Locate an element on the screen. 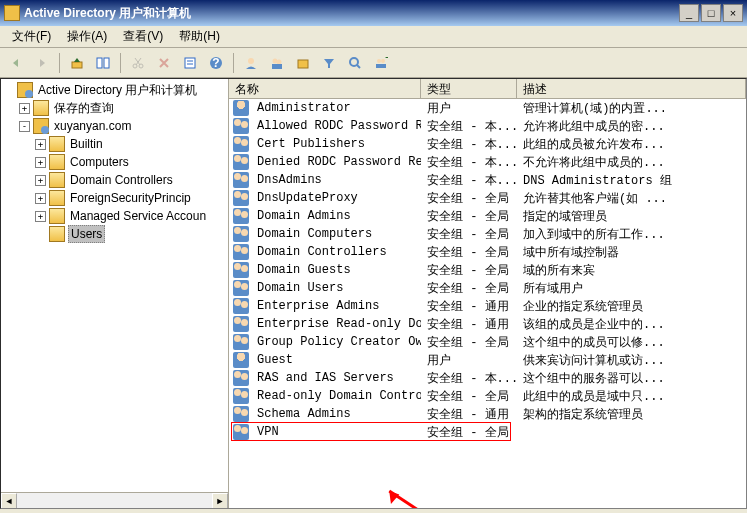 The width and height of the screenshot is (747, 513). back-button is located at coordinates (16, 63).